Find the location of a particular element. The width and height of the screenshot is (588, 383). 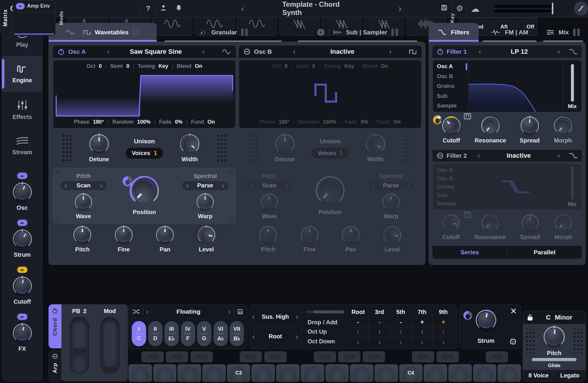

oct-down-5th: ↓ is located at coordinates (401, 341).